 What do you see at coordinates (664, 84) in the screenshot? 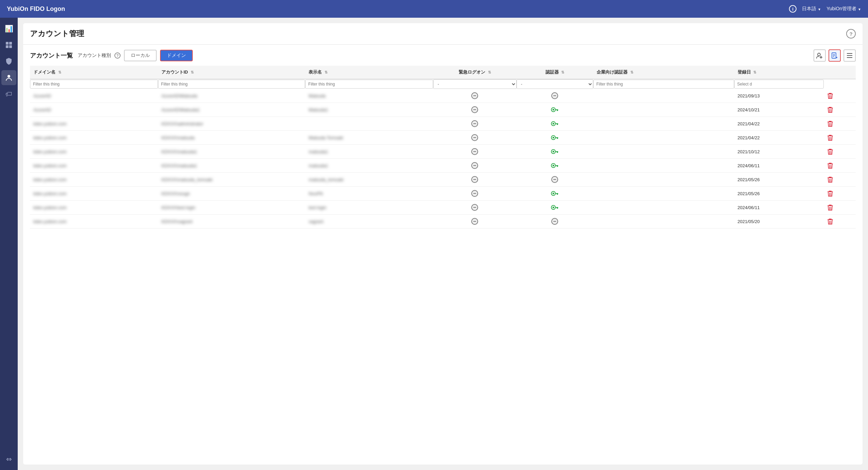
I see `filter-cell-enterprise` at bounding box center [664, 84].